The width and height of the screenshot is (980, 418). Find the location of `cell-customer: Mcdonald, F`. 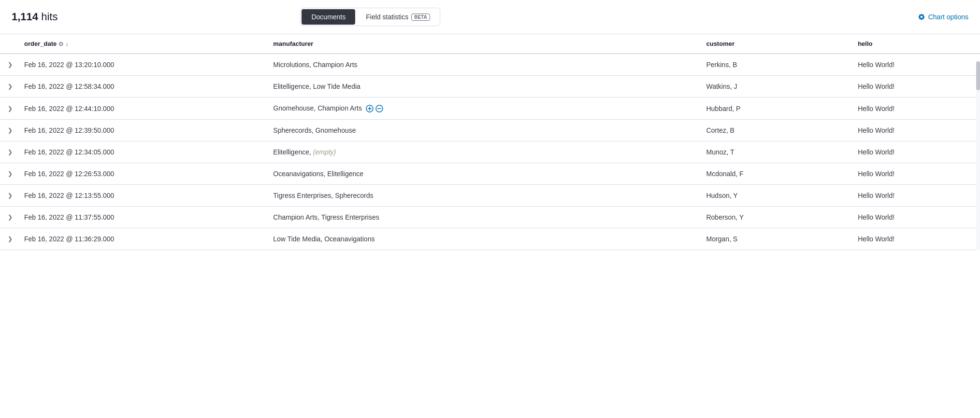

cell-customer: Mcdonald, F is located at coordinates (774, 174).